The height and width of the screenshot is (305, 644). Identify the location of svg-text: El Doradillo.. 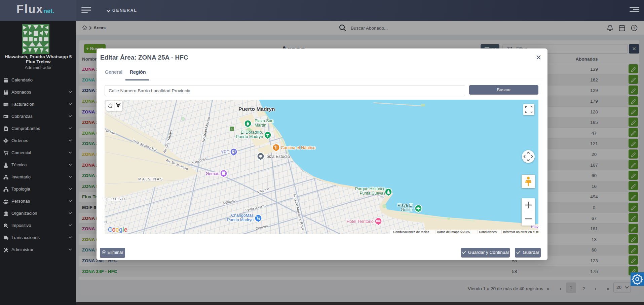
(252, 132).